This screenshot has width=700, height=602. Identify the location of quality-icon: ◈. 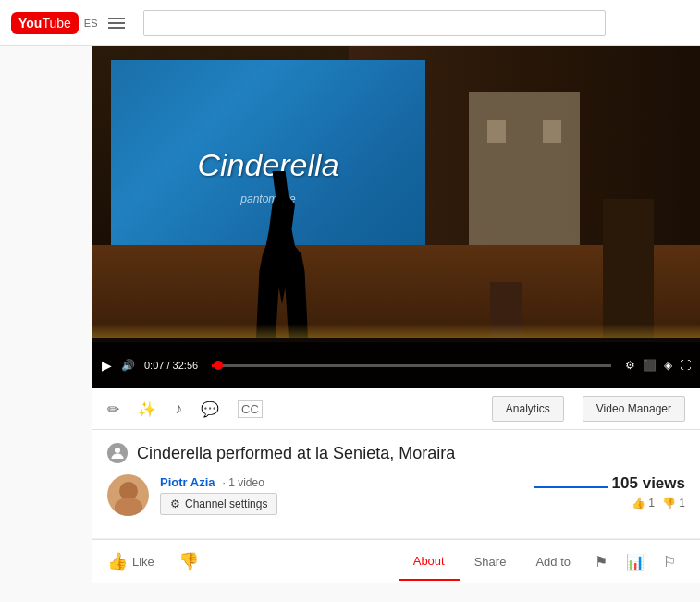
(668, 365).